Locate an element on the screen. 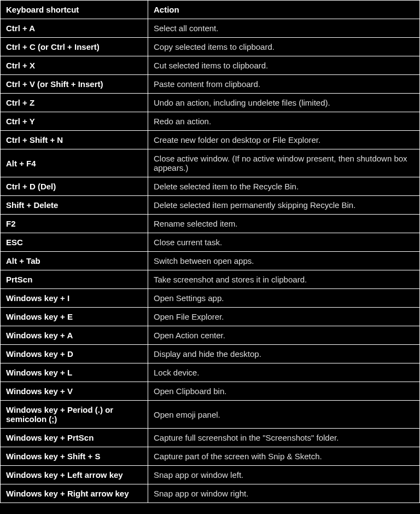  shortcut-cell: Ctrl + V (or Shift + Insert) is located at coordinates (74, 84).